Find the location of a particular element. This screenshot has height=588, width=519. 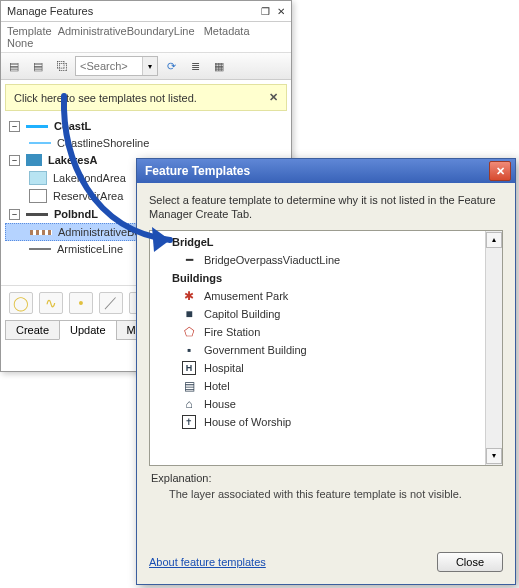

ft-explanation: Explanation: The layer associated with t… is located at coordinates (326, 484).